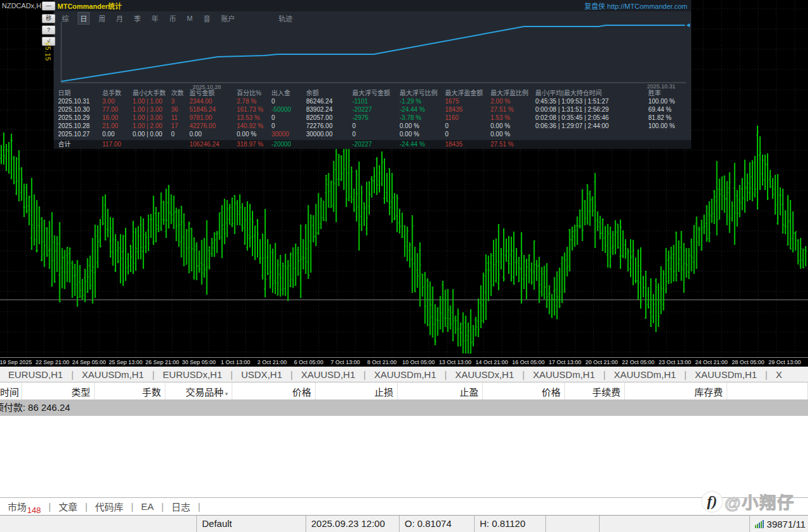  Describe the element at coordinates (261, 375) in the screenshot. I see `symbol-tab-USDX-H1: USDX,H1` at that location.